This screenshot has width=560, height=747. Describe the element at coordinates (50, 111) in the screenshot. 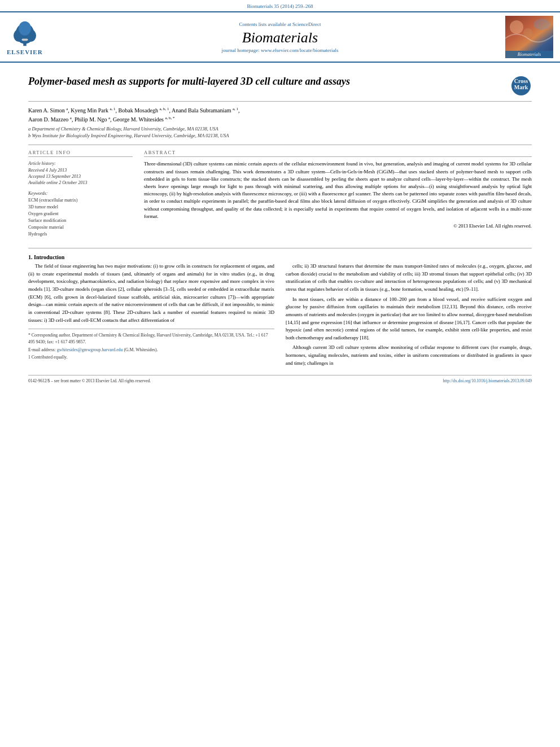

I see `author-karen: Karen A. Simon a,` at that location.